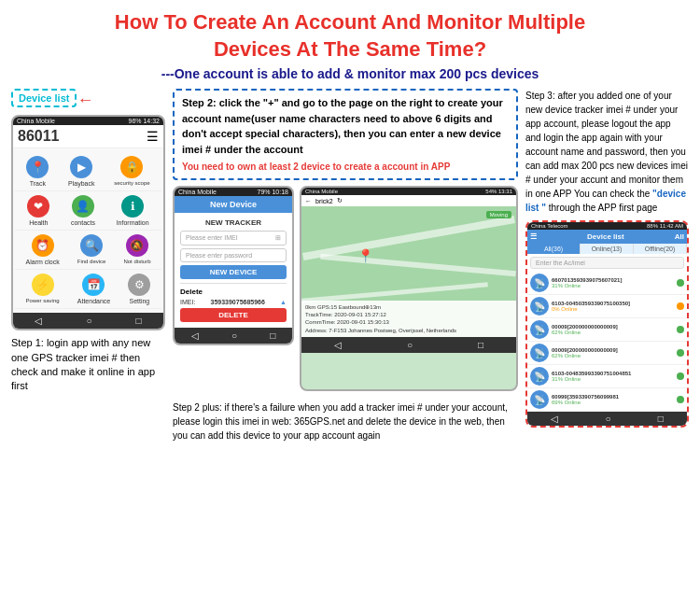 The width and height of the screenshot is (700, 604). What do you see at coordinates (37, 172) in the screenshot?
I see `track-icon-item: 📍 Track` at bounding box center [37, 172].